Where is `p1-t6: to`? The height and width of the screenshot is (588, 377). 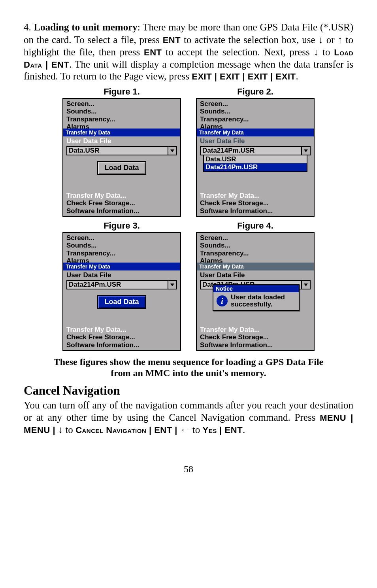 p1-t6: to is located at coordinates (326, 52).